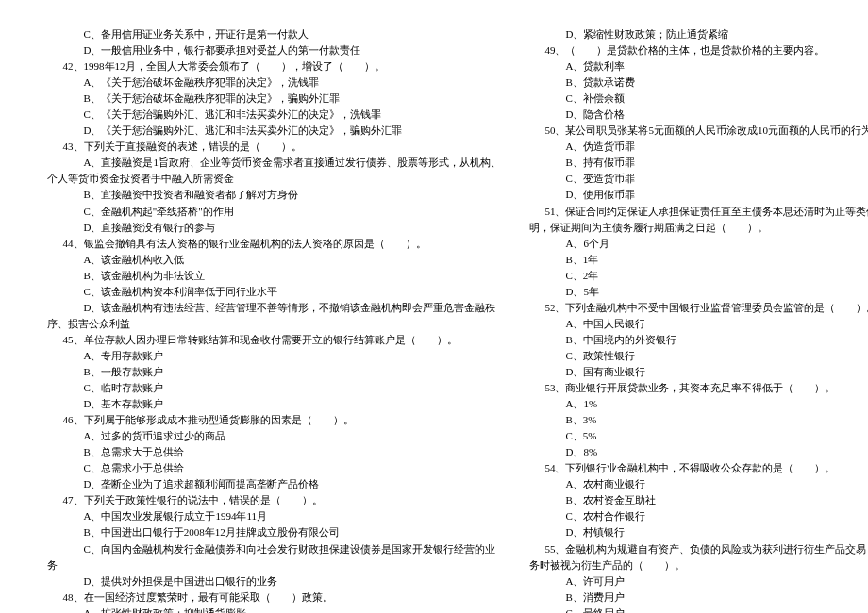  I want to click on right-line: B、农村资金互助社, so click(698, 500).